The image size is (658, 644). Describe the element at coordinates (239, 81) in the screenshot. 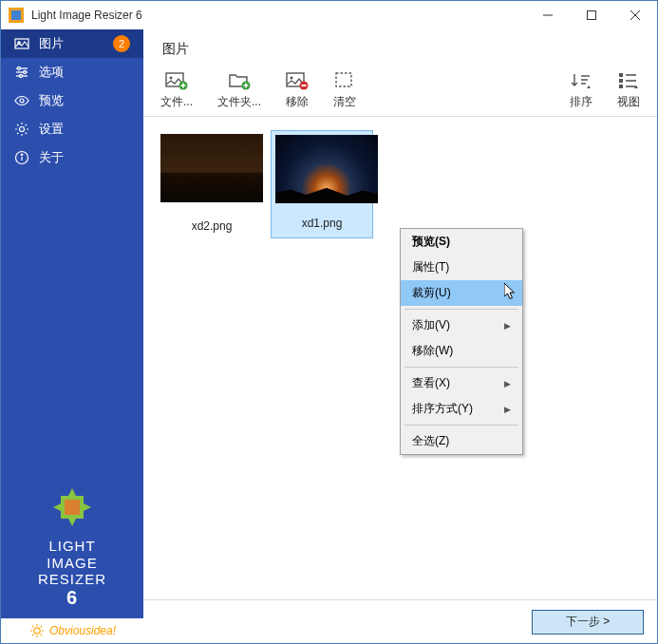

I see `add-folder-icon` at that location.